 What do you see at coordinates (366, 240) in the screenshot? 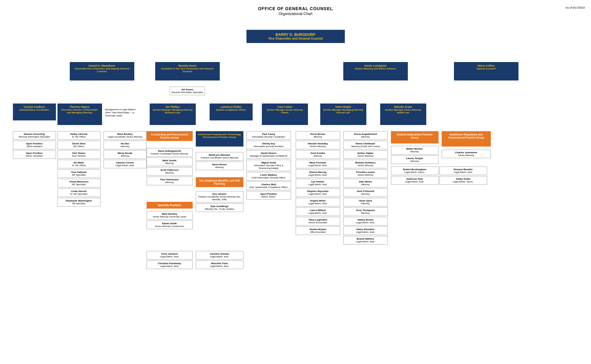
I see `helen-r12: Brandi Withers Legal Admin. Asst.` at bounding box center [366, 240].